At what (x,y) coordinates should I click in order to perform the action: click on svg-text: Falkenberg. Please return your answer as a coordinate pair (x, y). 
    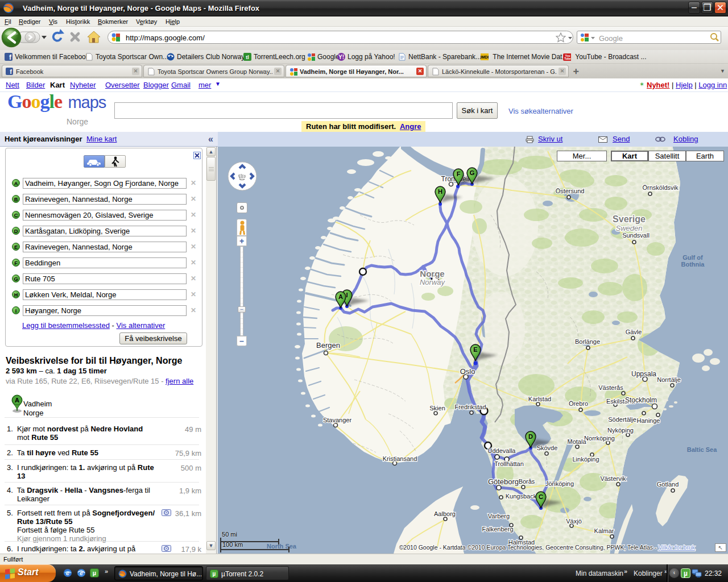
    Looking at the image, I should click on (497, 529).